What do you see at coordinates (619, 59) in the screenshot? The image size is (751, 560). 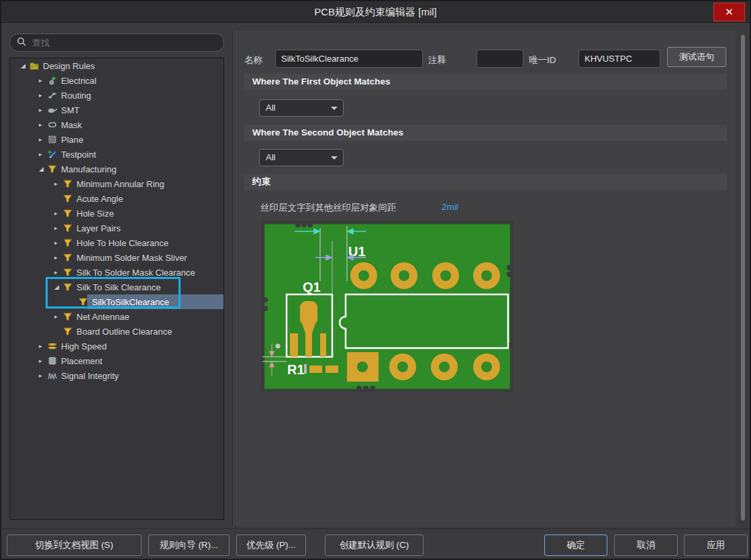 I see `unique-id-input` at bounding box center [619, 59].